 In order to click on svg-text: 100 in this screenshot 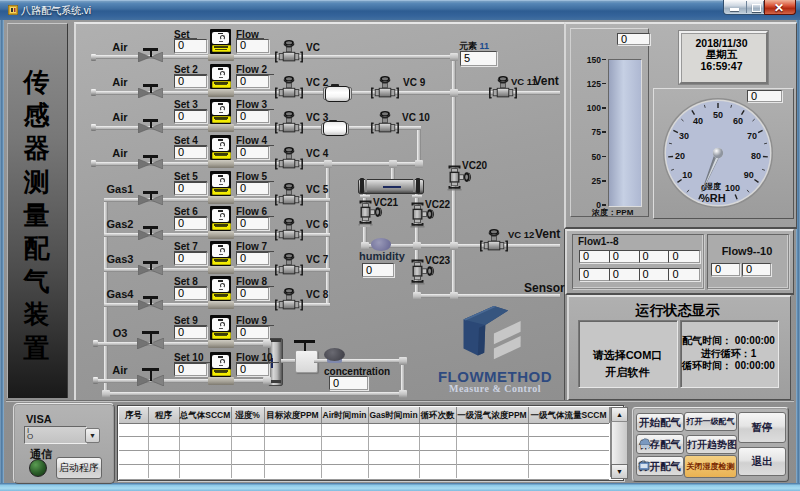, I will do `click(732, 188)`.